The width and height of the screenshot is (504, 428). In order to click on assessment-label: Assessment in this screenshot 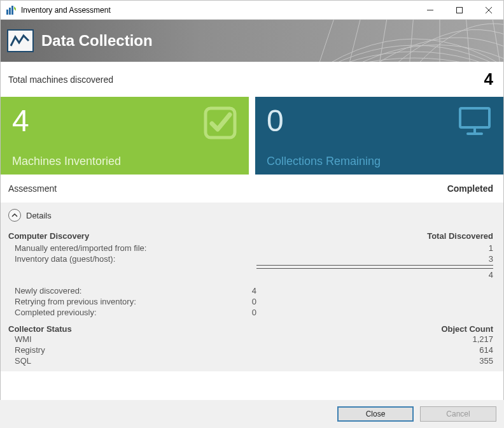, I will do `click(32, 189)`.